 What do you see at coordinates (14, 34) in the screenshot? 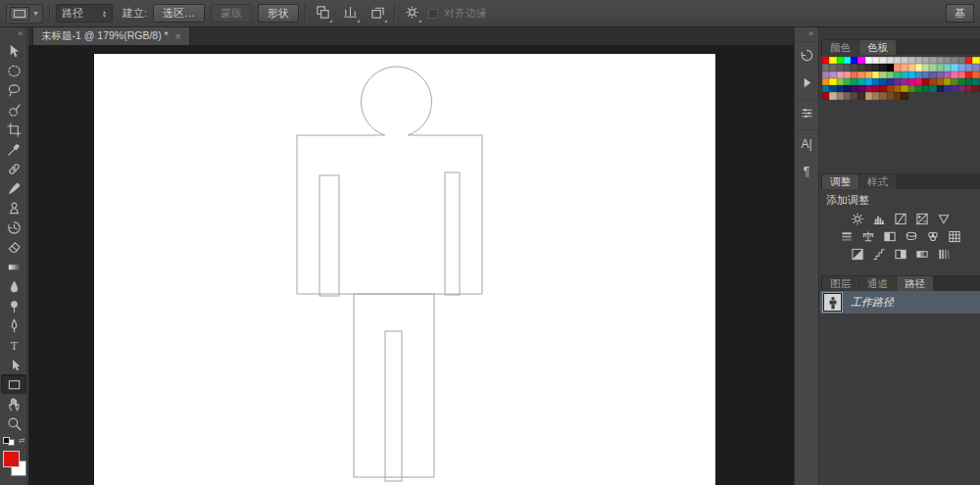
I see `collapse-tools-button: »` at bounding box center [14, 34].